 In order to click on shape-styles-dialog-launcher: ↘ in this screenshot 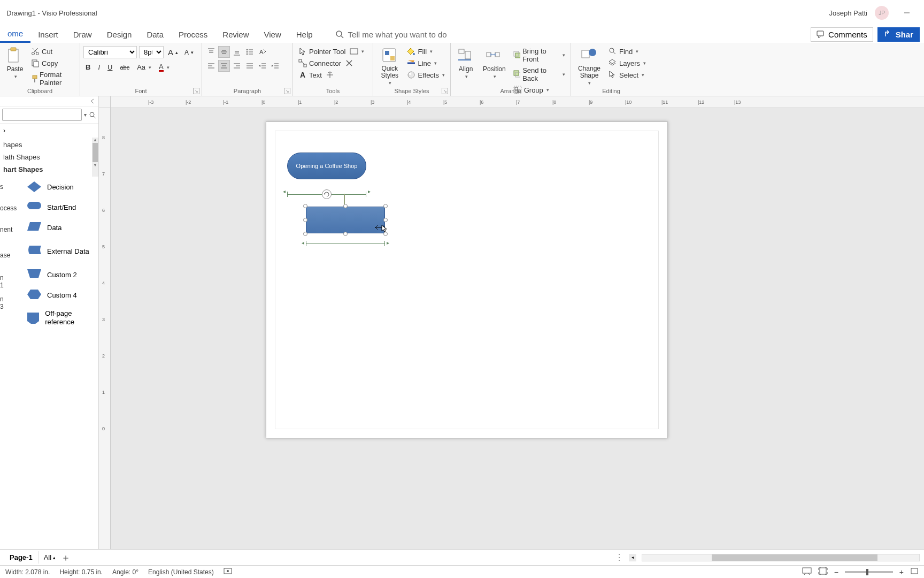, I will do `click(445, 91)`.